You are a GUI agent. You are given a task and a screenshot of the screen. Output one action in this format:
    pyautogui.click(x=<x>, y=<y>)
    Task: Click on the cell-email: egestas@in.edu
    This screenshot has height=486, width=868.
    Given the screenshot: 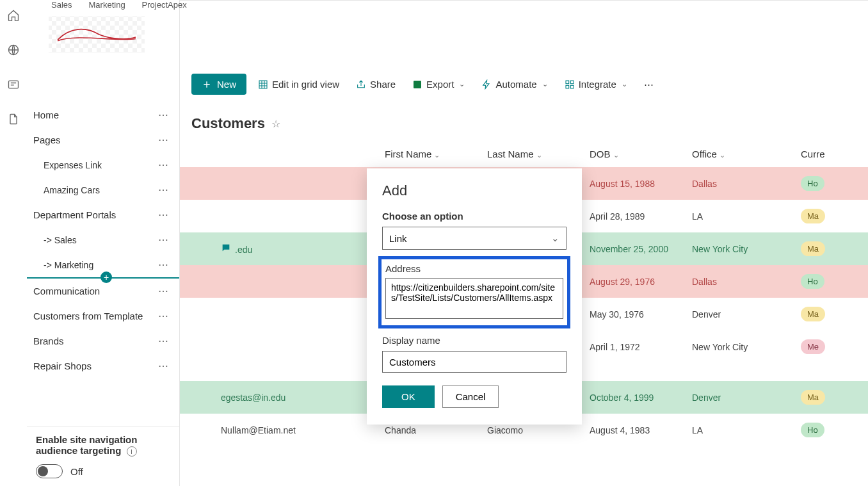 What is the action you would take?
    pyautogui.click(x=279, y=397)
    